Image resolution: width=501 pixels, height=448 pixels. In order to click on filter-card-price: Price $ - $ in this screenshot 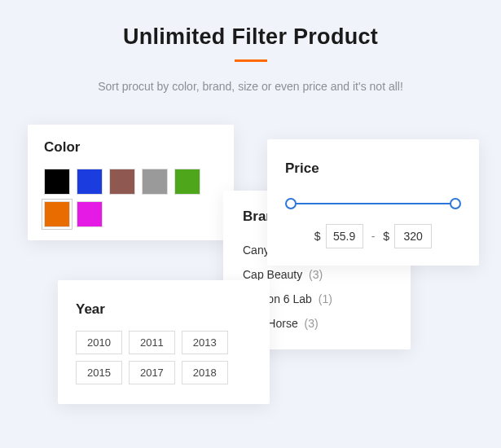, I will do `click(373, 202)`.